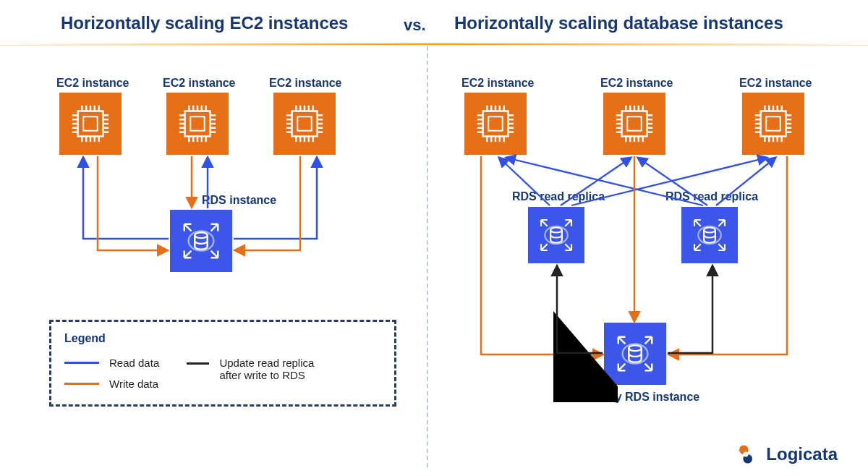 The width and height of the screenshot is (868, 476). I want to click on vs-label: vs., so click(415, 25).